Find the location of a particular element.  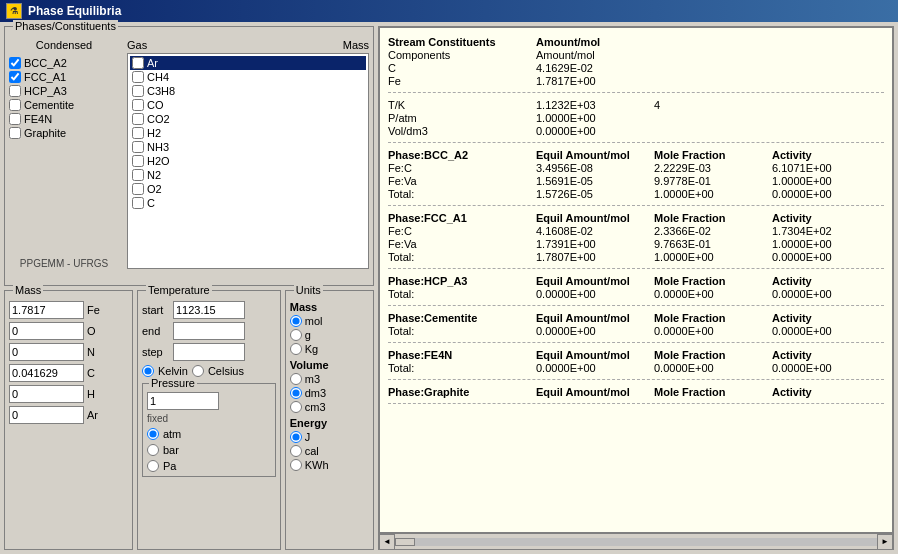

gas-item-nh3: NH3 is located at coordinates (248, 147).